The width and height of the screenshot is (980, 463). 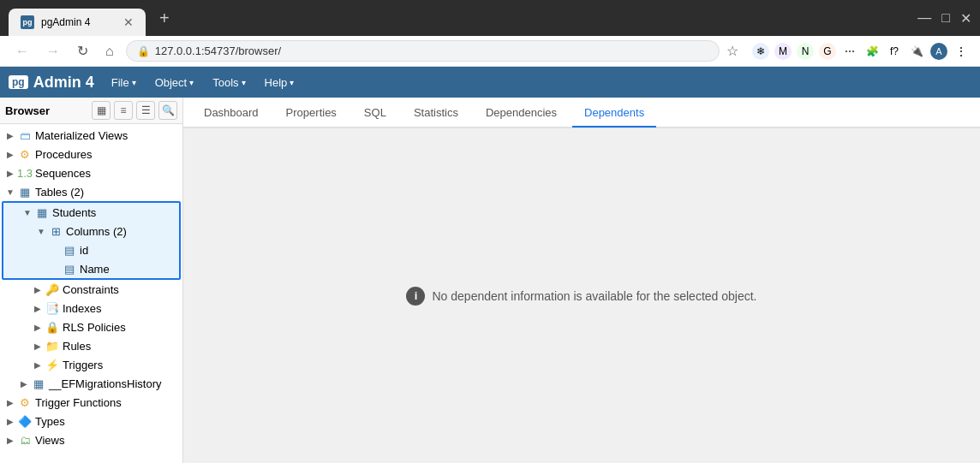 What do you see at coordinates (120, 82) in the screenshot?
I see `menu-label: File` at bounding box center [120, 82].